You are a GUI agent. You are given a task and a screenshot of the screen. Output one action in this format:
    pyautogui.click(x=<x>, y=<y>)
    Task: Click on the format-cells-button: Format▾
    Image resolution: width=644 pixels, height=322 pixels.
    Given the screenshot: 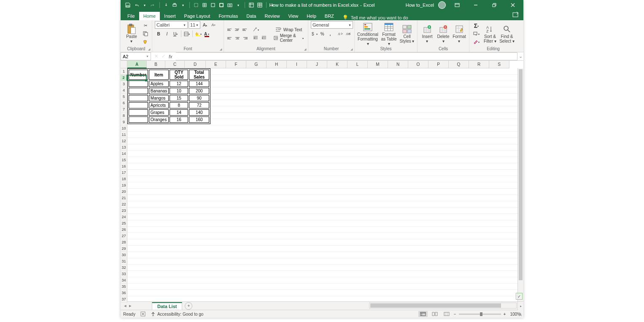 What is the action you would take?
    pyautogui.click(x=459, y=34)
    